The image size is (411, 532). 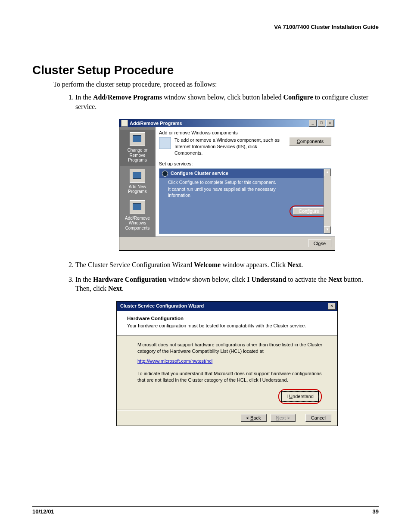 I want to click on components-button: Components, so click(x=310, y=141).